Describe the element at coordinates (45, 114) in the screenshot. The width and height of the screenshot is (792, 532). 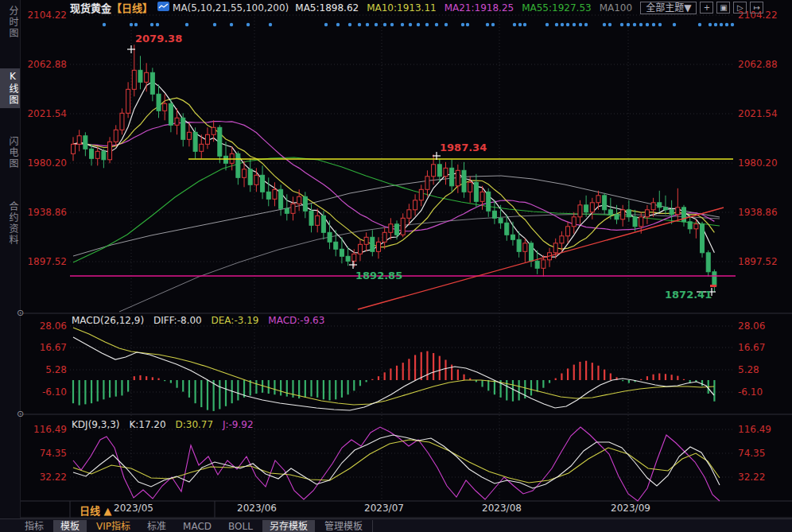
I see `axis-label: 2021.54` at that location.